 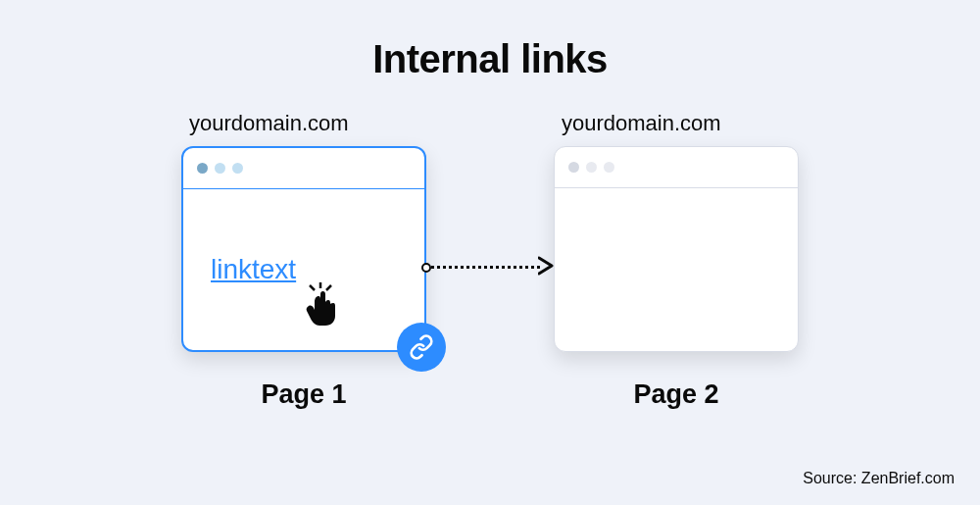 What do you see at coordinates (320, 304) in the screenshot?
I see `pointer-cursor-icon` at bounding box center [320, 304].